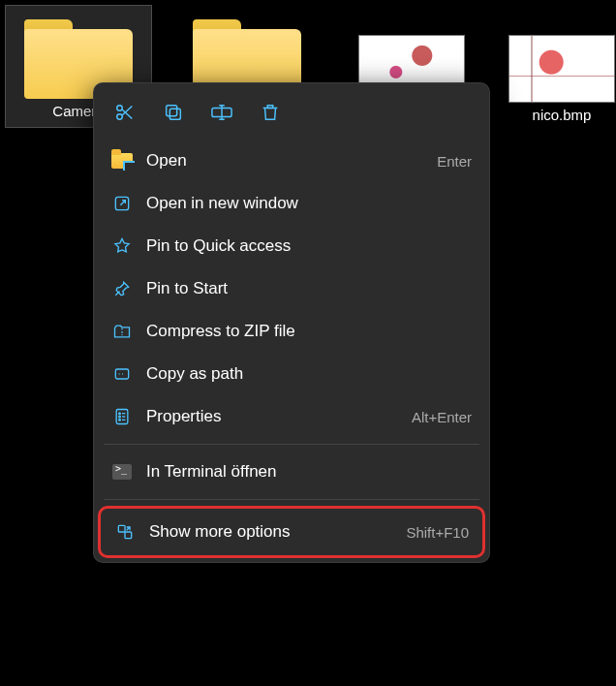 The image size is (616, 686). I want to click on menu-pin-start: Pin to Start, so click(292, 289).